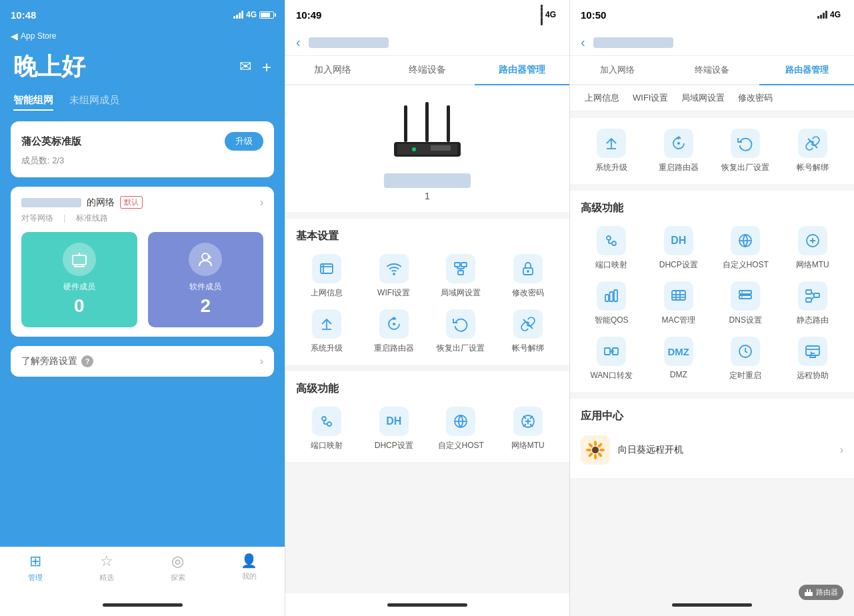 This screenshot has height=616, width=854. Describe the element at coordinates (107, 561) in the screenshot. I see `nav-featured-icon: ☆` at that location.